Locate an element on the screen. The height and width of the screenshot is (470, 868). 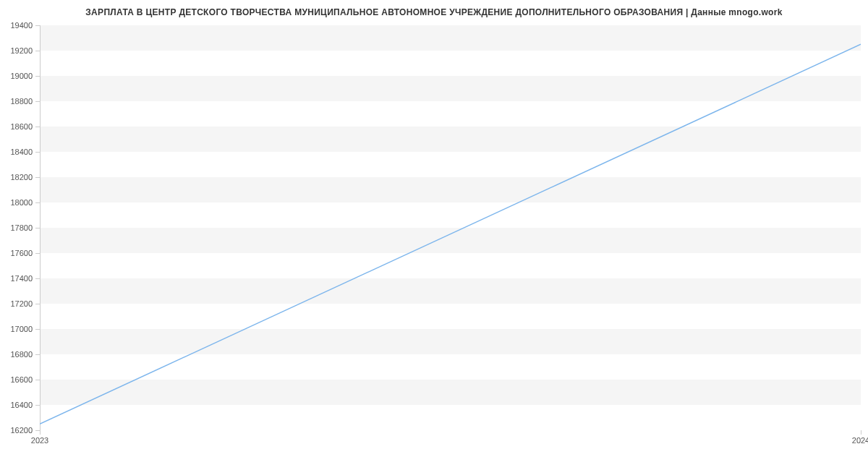
y-tick-label: 18800 is located at coordinates (22, 101).